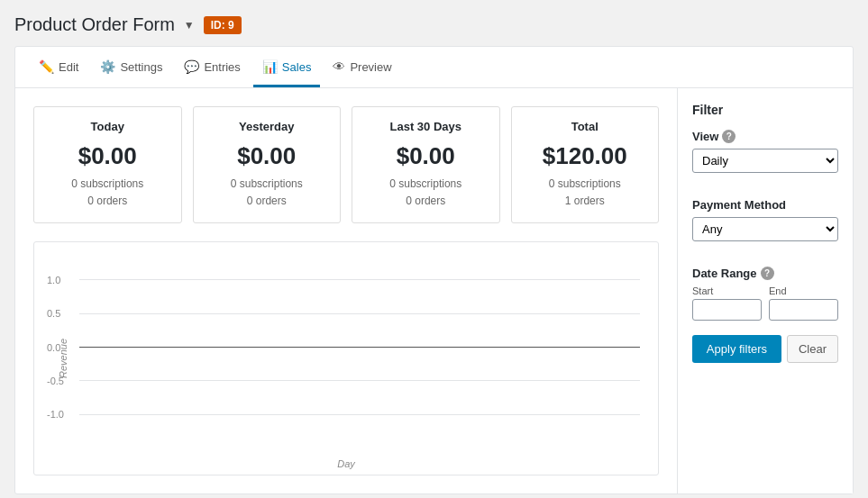 The image size is (868, 498). Describe the element at coordinates (765, 294) in the screenshot. I see `filter-daterange-section: Date Range ? Start End` at that location.